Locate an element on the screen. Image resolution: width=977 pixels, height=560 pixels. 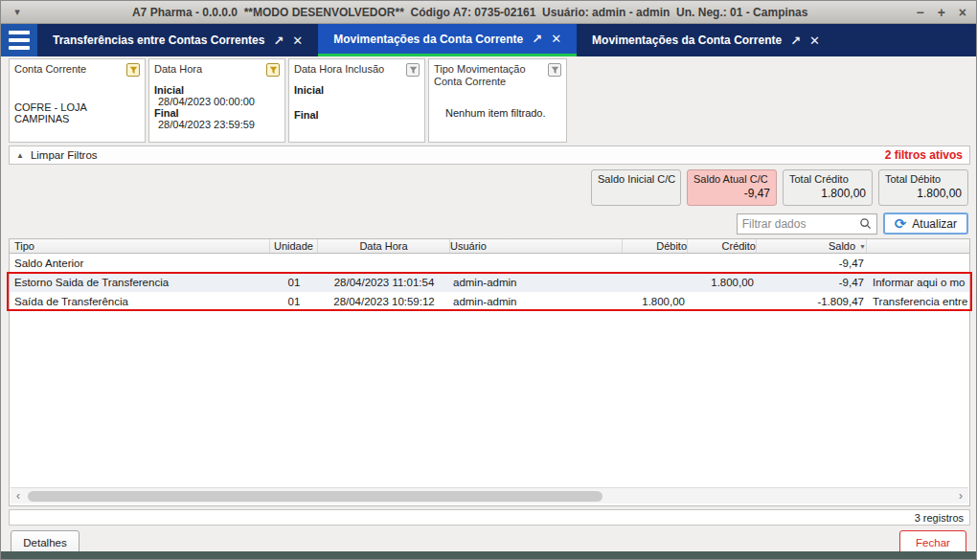
cell-debito: 1.800,00 is located at coordinates (655, 302).